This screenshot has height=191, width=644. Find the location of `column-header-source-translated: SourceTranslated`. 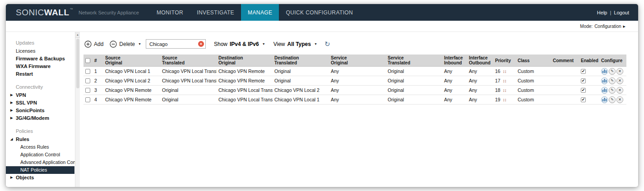

column-header-source-translated: SourceTranslated is located at coordinates (189, 60).